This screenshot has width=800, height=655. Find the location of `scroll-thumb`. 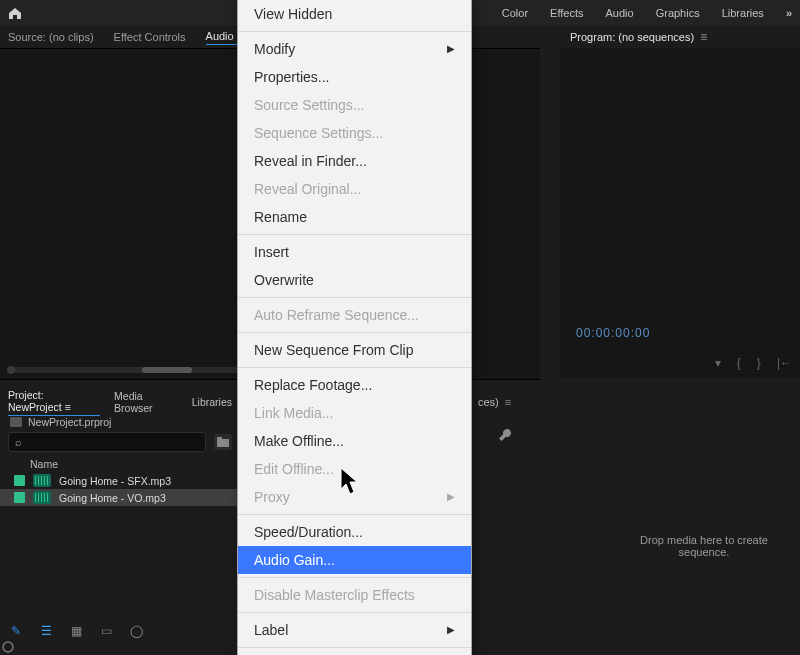

scroll-thumb is located at coordinates (167, 370).